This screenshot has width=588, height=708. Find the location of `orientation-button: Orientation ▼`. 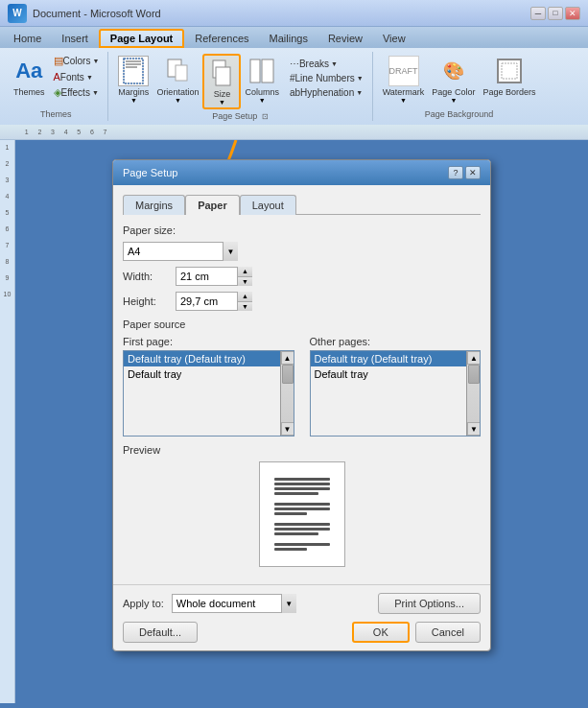

orientation-button: Orientation ▼ is located at coordinates (177, 80).